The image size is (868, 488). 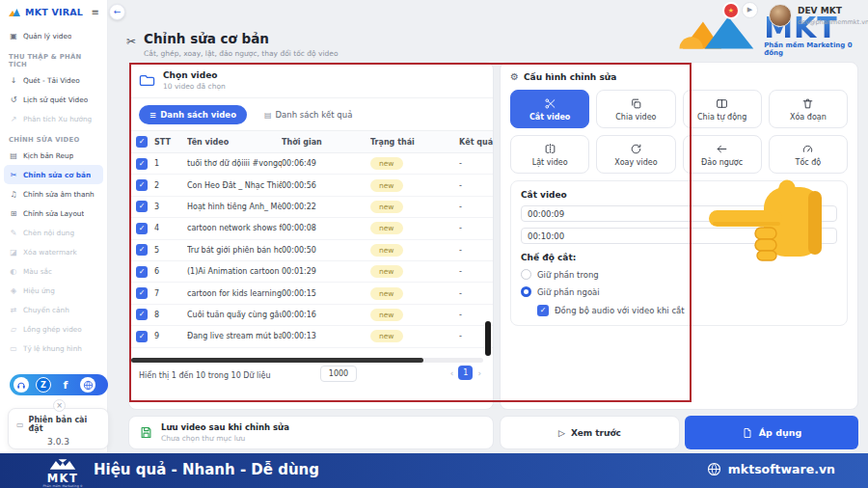 What do you see at coordinates (54, 155) in the screenshot?
I see `sidebar-item: ▤ Kịch bản Reup` at bounding box center [54, 155].